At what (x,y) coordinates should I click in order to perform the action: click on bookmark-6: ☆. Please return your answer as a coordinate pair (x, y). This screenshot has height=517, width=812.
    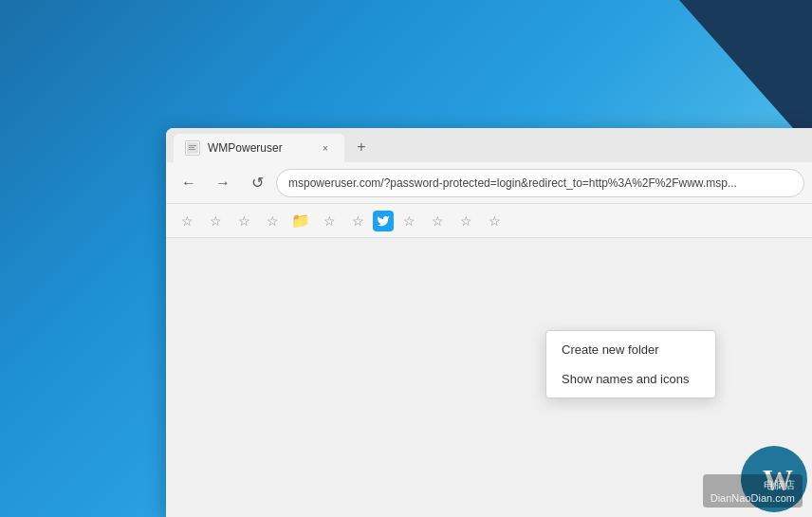
    Looking at the image, I should click on (358, 221).